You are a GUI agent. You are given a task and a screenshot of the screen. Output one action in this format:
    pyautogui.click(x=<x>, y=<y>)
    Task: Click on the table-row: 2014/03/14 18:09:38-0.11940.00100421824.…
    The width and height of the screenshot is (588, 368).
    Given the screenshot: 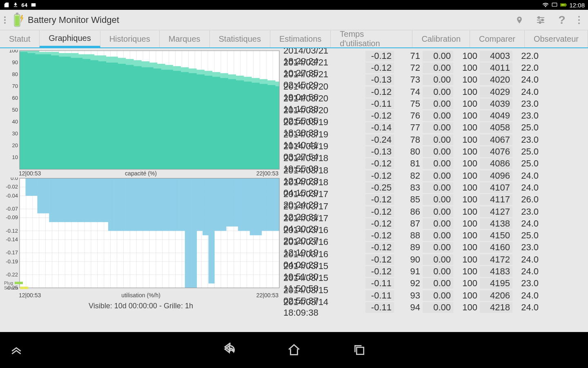 What is the action you would take?
    pyautogui.click(x=434, y=307)
    